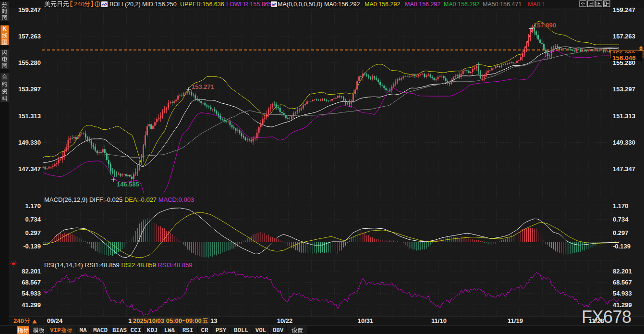 Image resolution: width=644 pixels, height=334 pixels. What do you see at coordinates (279, 331) in the screenshot?
I see `svg-text: OBV` at bounding box center [279, 331].